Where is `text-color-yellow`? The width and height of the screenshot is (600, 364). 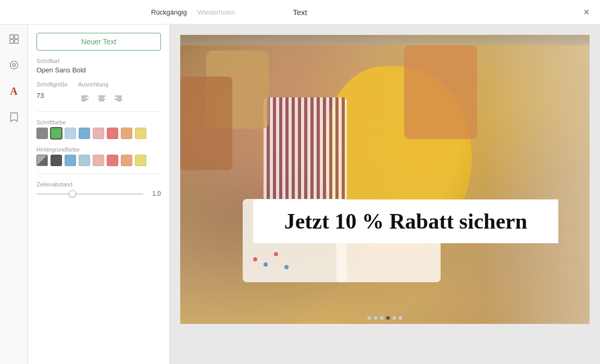
text-color-yellow is located at coordinates (141, 133).